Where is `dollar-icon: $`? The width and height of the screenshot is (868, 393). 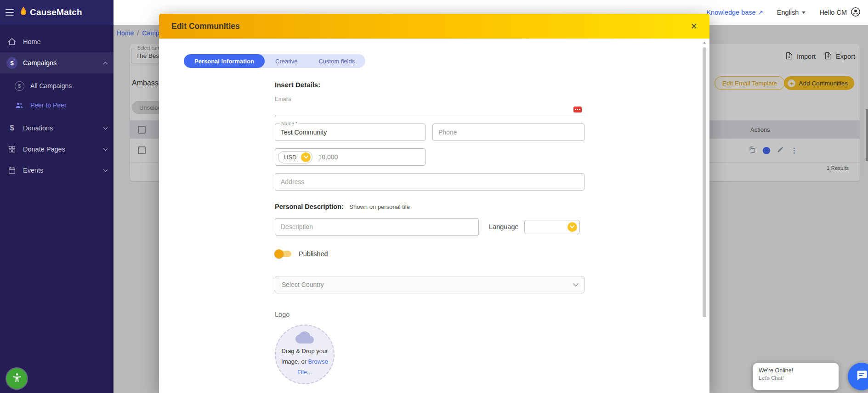
dollar-icon: $ is located at coordinates (12, 128).